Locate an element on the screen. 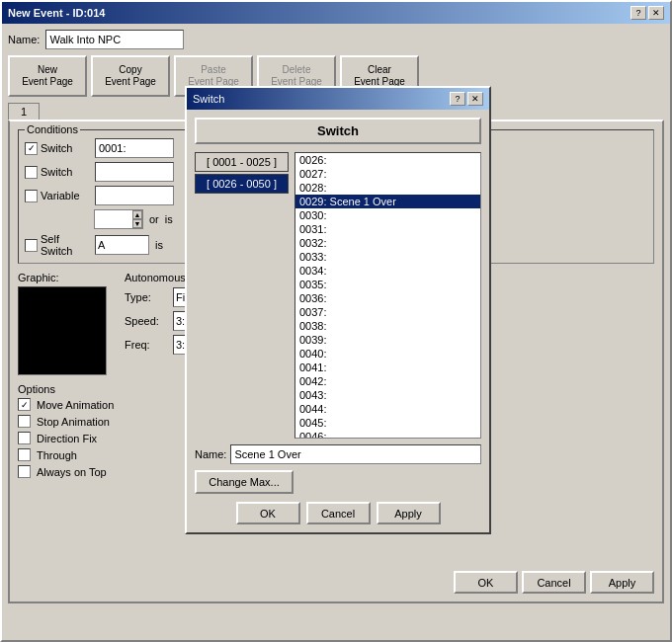  dialog-apply-button: Apply is located at coordinates (409, 514).